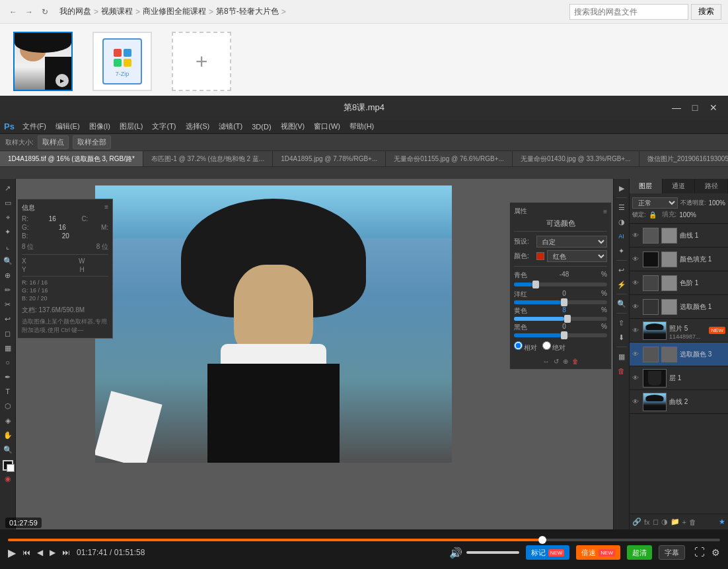 This screenshot has width=728, height=569. What do you see at coordinates (679, 331) in the screenshot?
I see `layer-item-photo5: 👁 照片 5 11448987... NEW` at bounding box center [679, 331].